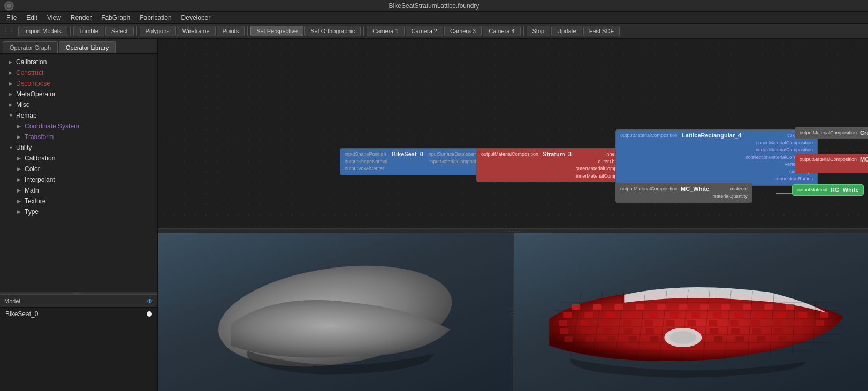  Describe the element at coordinates (513, 312) in the screenshot. I see `viewport-resize-handle: · · ·` at that location.